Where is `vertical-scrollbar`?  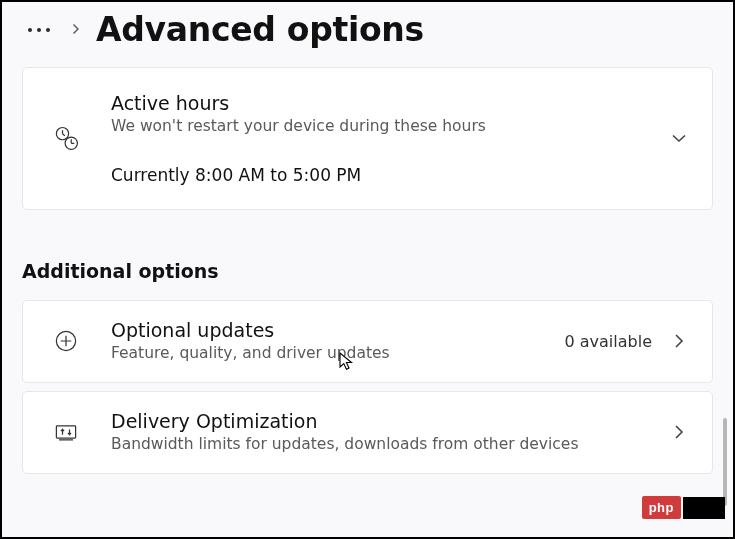
vertical-scrollbar is located at coordinates (725, 462).